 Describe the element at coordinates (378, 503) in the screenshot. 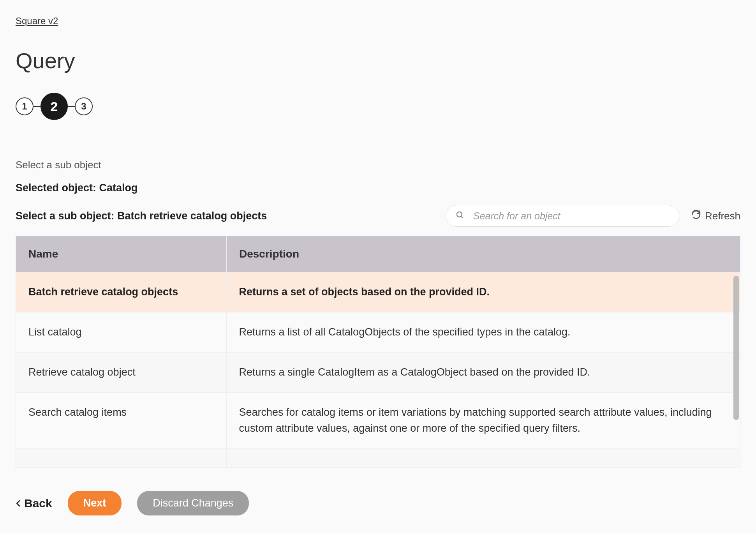

I see `wizard-footer: Back Next Discard Changes` at that location.